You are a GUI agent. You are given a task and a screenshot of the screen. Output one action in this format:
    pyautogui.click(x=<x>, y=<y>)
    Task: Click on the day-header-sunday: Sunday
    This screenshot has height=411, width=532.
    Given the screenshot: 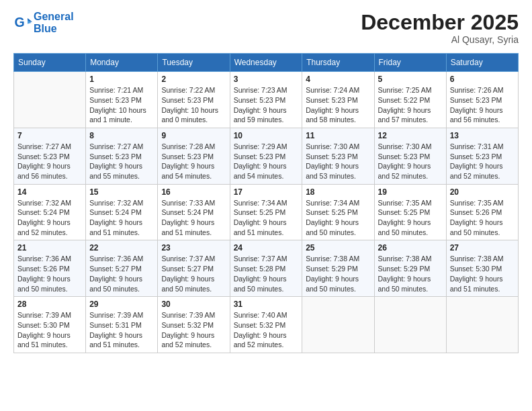 What is the action you would take?
    pyautogui.click(x=50, y=63)
    